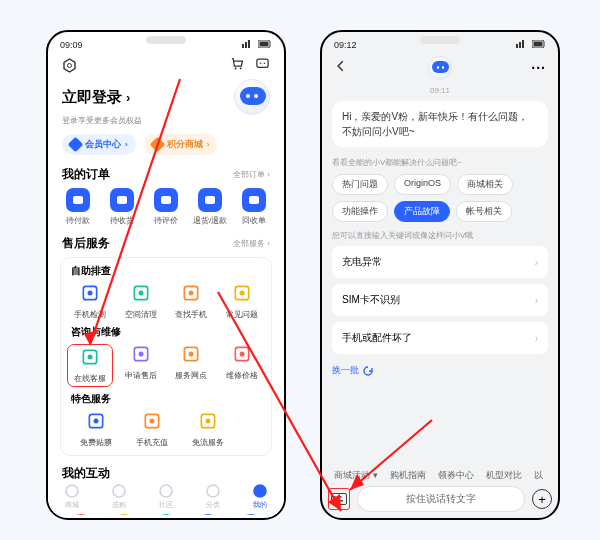 Image resolution: width=600 pixels, height=540 pixels. What do you see at coordinates (99, 144) in the screenshot?
I see `chip-member: 会员中心›` at bounding box center [99, 144].